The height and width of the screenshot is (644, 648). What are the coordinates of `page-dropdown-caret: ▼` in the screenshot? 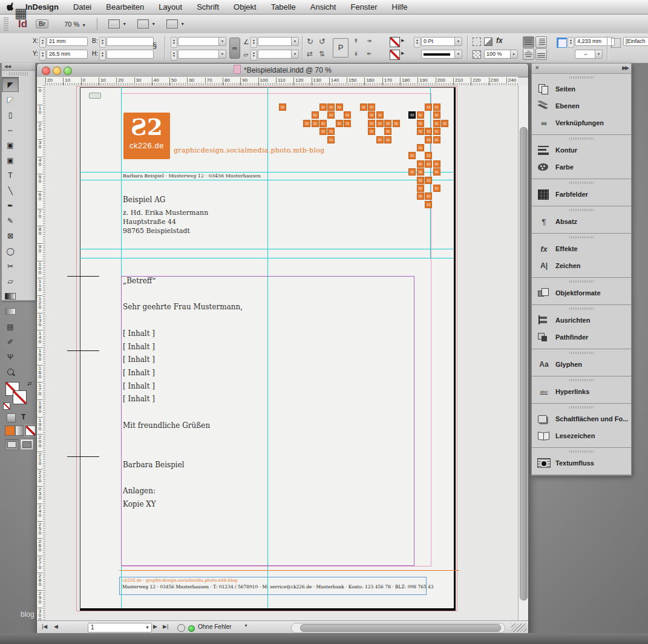 It's located at (148, 628).